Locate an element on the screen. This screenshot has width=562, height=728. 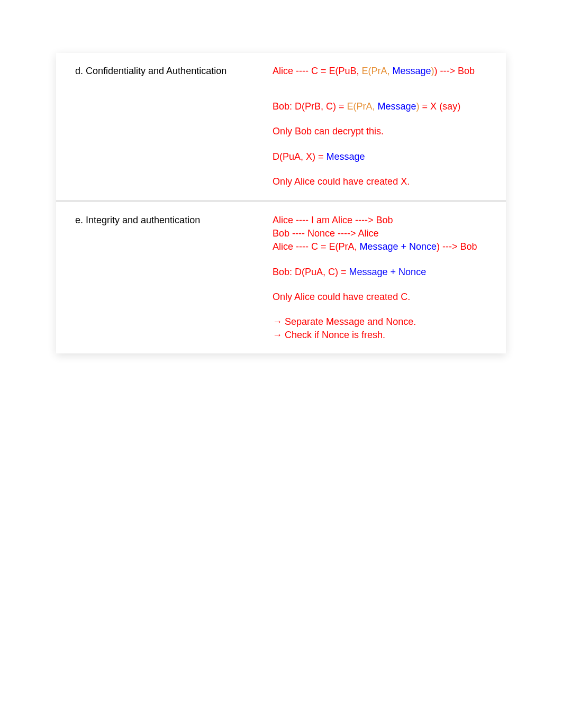
row-e-label-cell: e. Integrity and authentication is located at coordinates (160, 277).